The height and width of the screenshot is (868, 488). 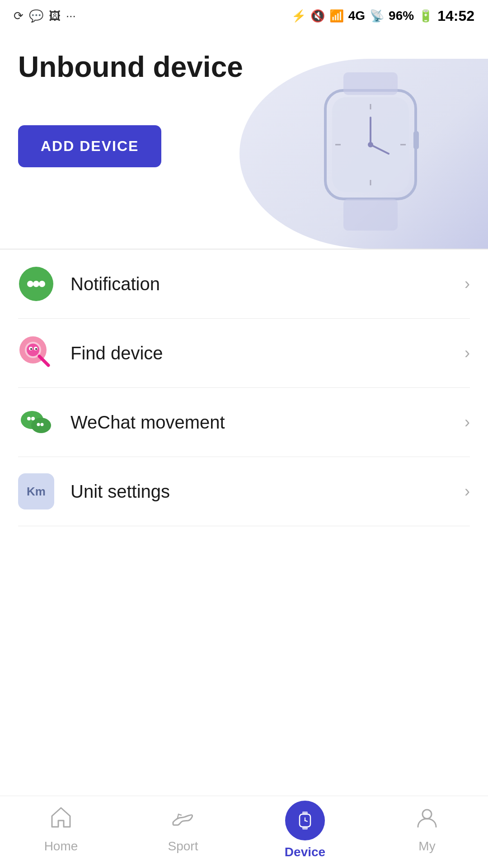 What do you see at coordinates (36, 16) in the screenshot?
I see `message-icon: 💬` at bounding box center [36, 16].